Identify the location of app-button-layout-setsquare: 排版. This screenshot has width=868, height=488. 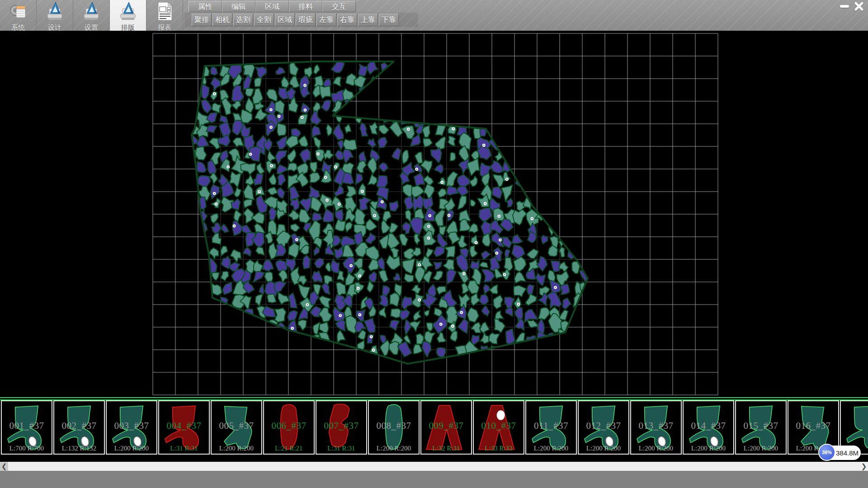
(128, 15).